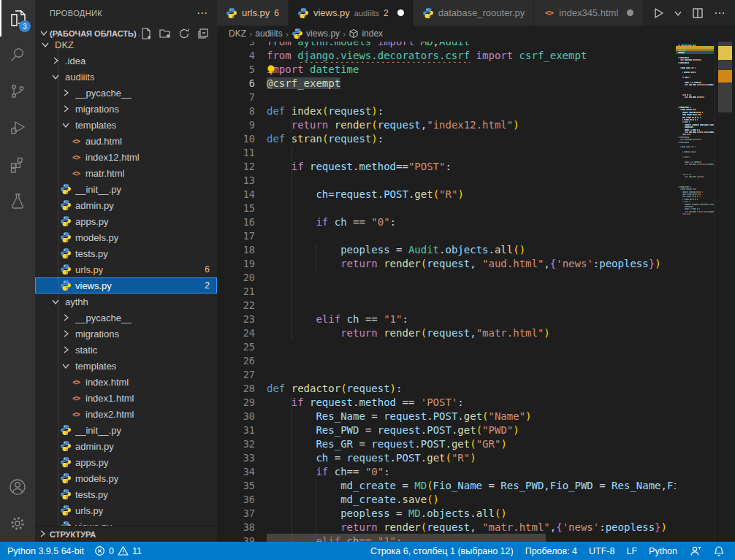 The width and height of the screenshot is (735, 560). Describe the element at coordinates (236, 209) in the screenshot. I see `line-number: 15` at that location.